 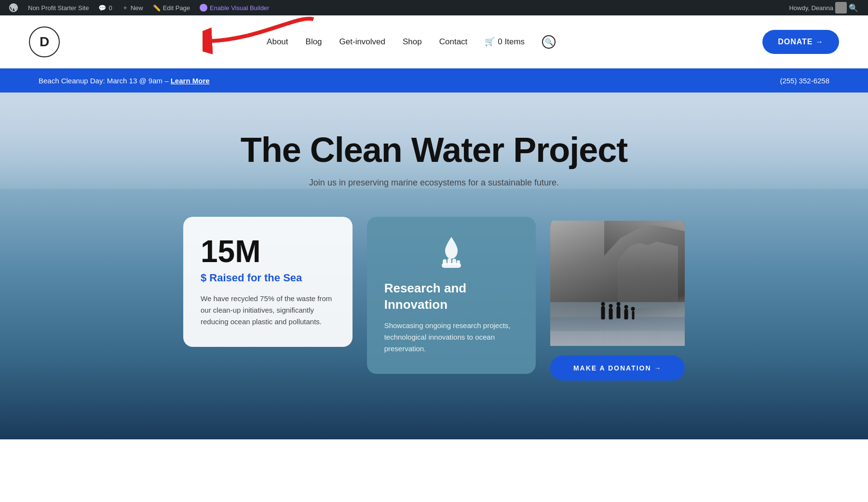 I want to click on nav-blog: Blog, so click(x=314, y=42).